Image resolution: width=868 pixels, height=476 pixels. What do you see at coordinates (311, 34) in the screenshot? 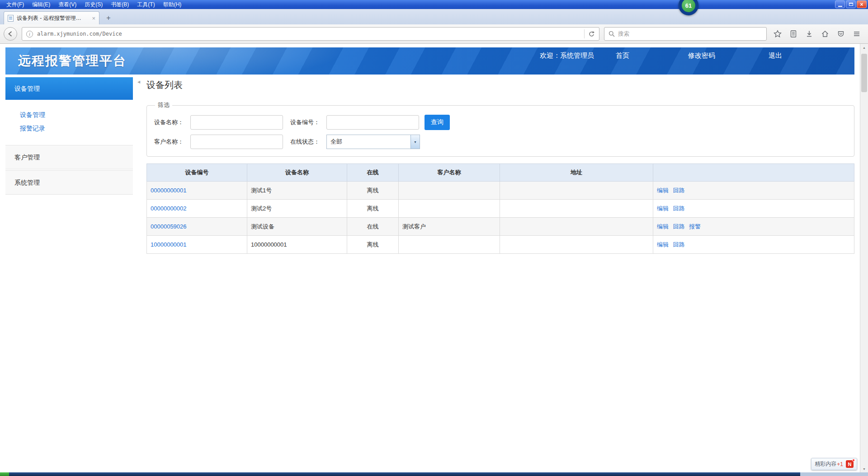
I see `url-bar: i alarm.xjymunion.com/Device` at bounding box center [311, 34].